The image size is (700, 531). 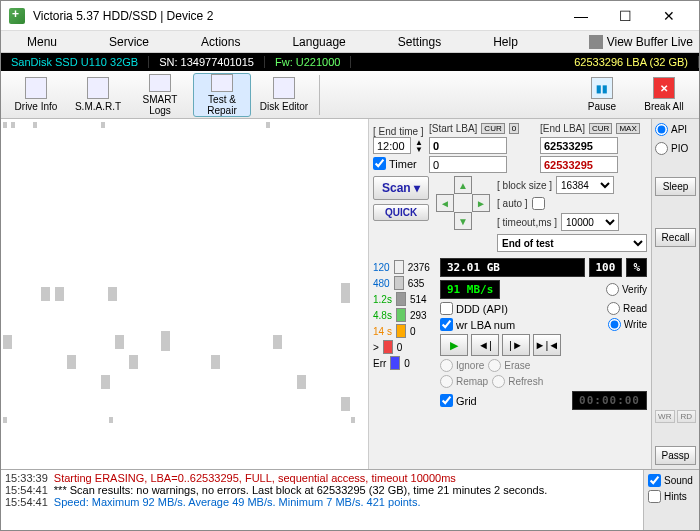 What do you see at coordinates (255, 478) in the screenshot?
I see `log-msg-1: Starting ERASING, LBA=0..62533295, FULL,…` at bounding box center [255, 478].